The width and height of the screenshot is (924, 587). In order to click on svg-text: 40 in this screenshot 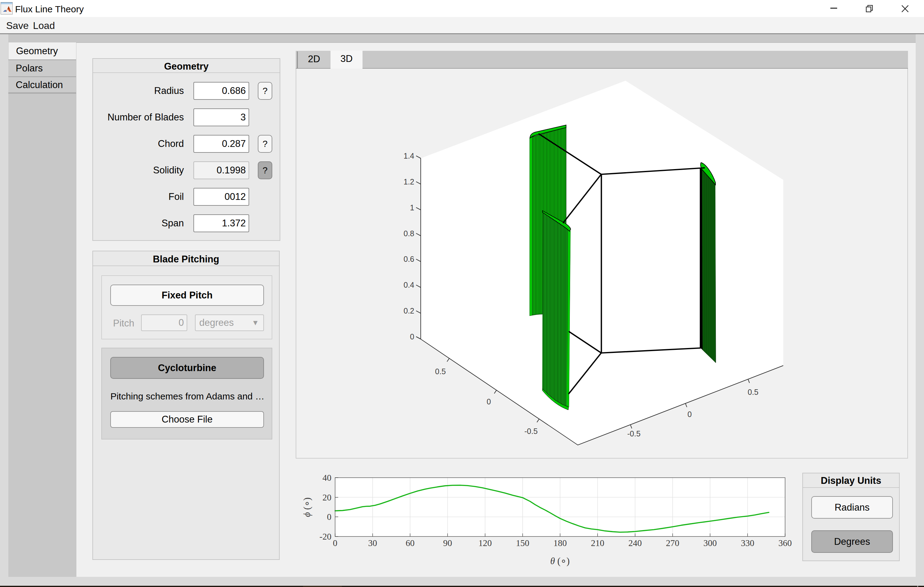, I will do `click(327, 478)`.